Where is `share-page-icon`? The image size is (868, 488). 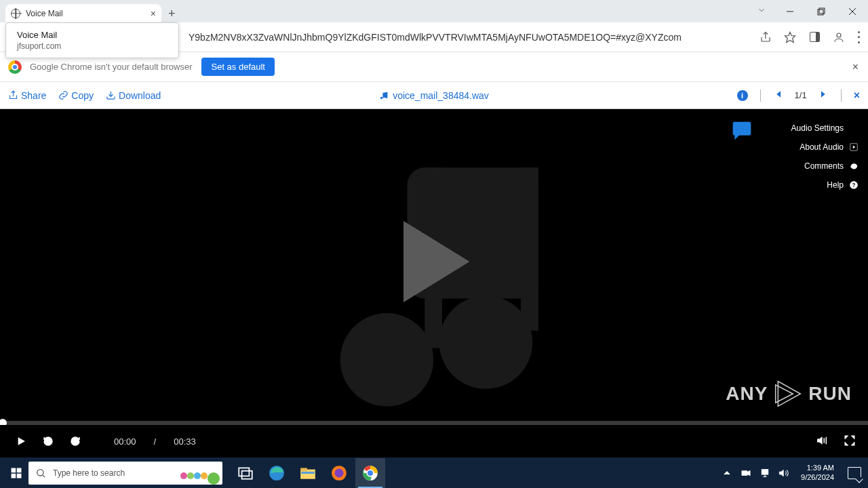 share-page-icon is located at coordinates (766, 37).